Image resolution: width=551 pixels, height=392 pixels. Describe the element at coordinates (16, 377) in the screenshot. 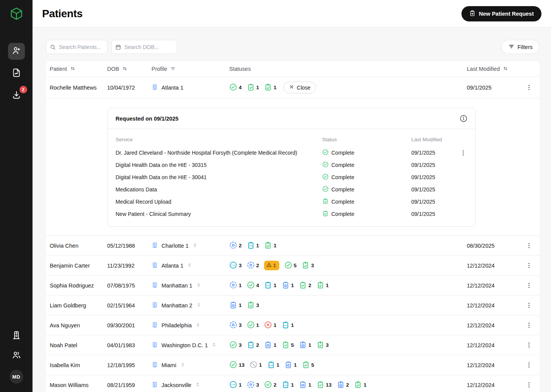

I see `user-avatar: MD` at that location.